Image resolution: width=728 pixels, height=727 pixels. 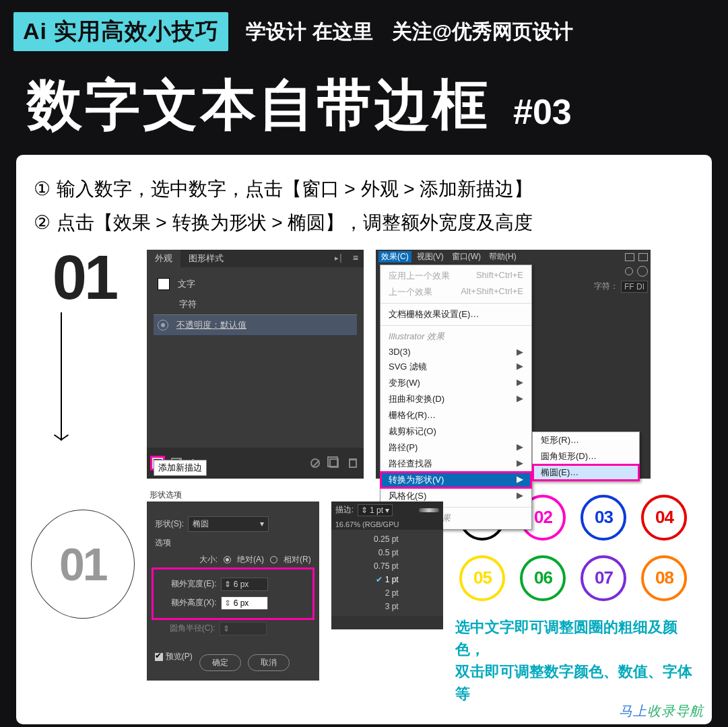 What do you see at coordinates (456, 367) in the screenshot?
I see `dd-svg: SVG 滤镜▶` at bounding box center [456, 367].